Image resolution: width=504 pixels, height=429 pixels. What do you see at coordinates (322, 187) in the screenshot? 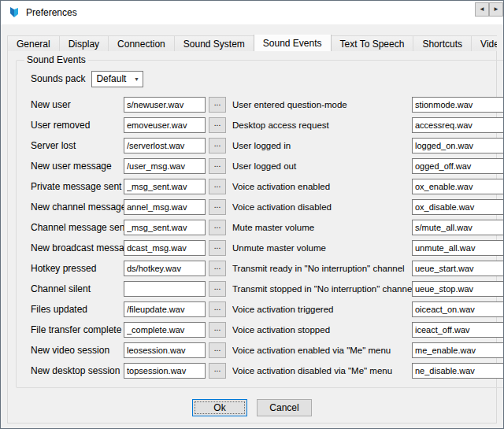
I see `voice-activation-enabled-label: Voice activation enabled` at bounding box center [322, 187].